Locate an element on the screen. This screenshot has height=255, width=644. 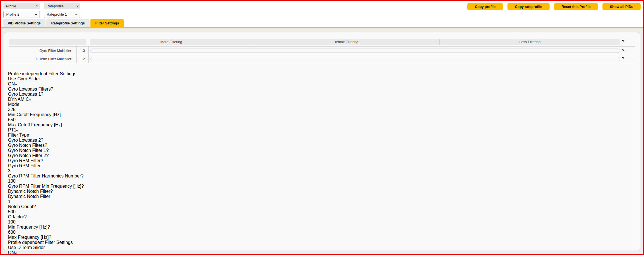
slider-row: D Term Filter Multiplier:1.2? is located at coordinates (322, 59).